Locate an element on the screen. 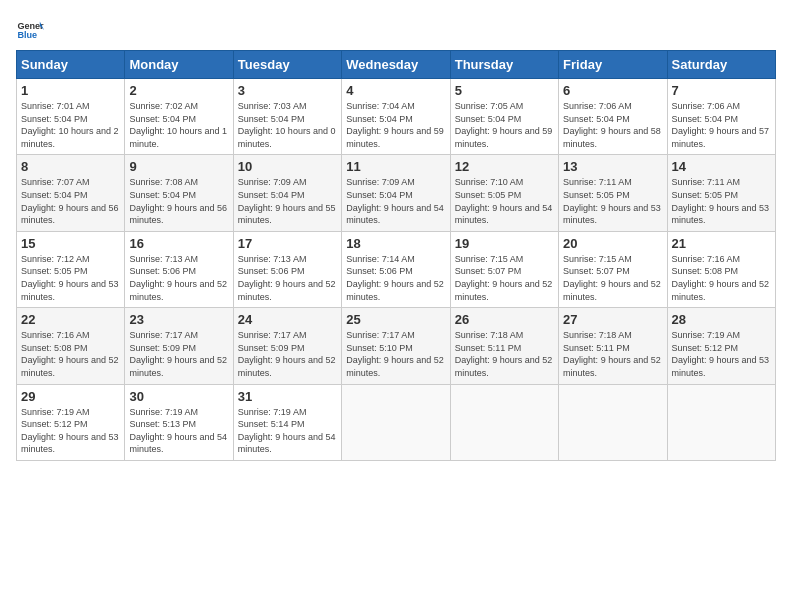 Image resolution: width=792 pixels, height=612 pixels. day-number: 17 is located at coordinates (288, 244).